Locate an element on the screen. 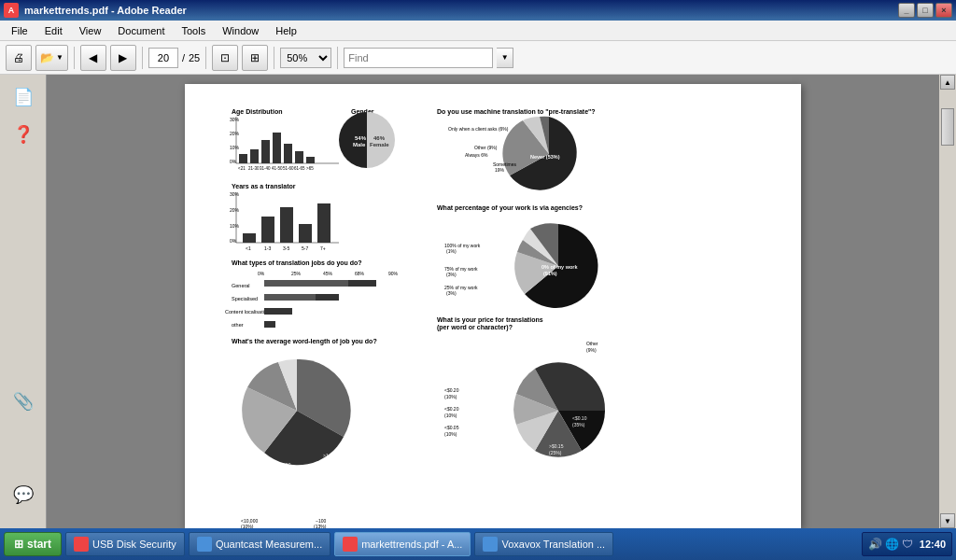 Image resolution: width=956 pixels, height=560 pixels. fit-width-button: ⊞ is located at coordinates (255, 58).